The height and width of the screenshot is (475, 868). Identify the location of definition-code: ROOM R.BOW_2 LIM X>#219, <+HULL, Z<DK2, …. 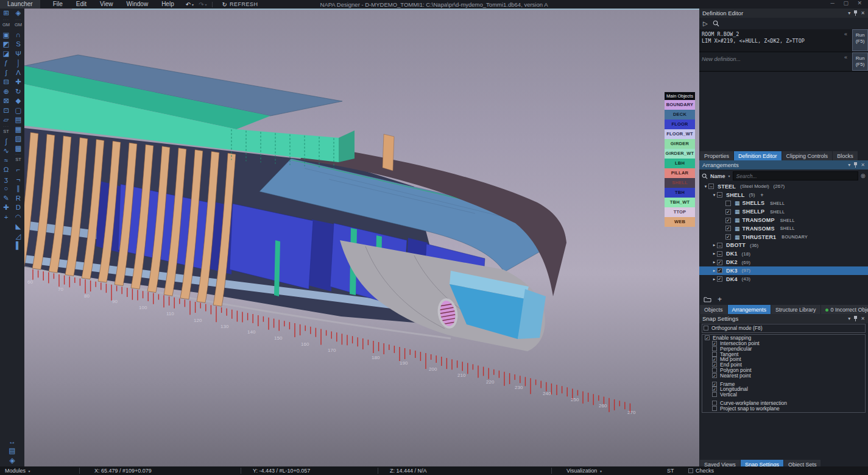
(772, 40).